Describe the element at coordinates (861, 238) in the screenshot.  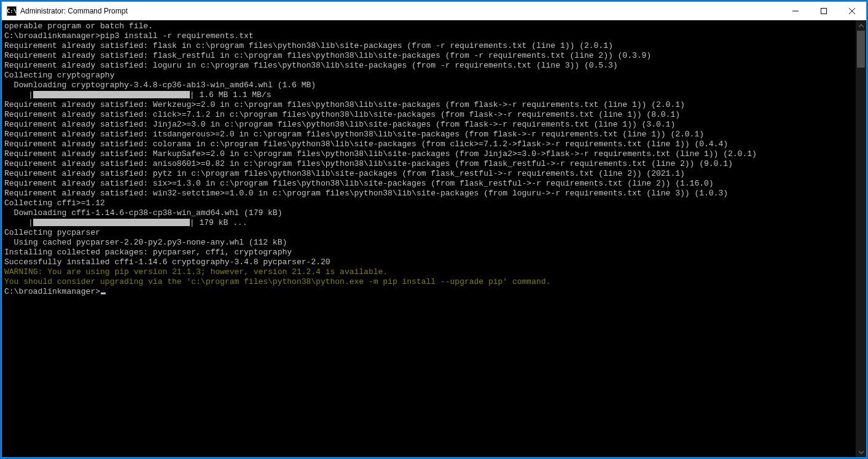
I see `vertical-scrollbar` at that location.